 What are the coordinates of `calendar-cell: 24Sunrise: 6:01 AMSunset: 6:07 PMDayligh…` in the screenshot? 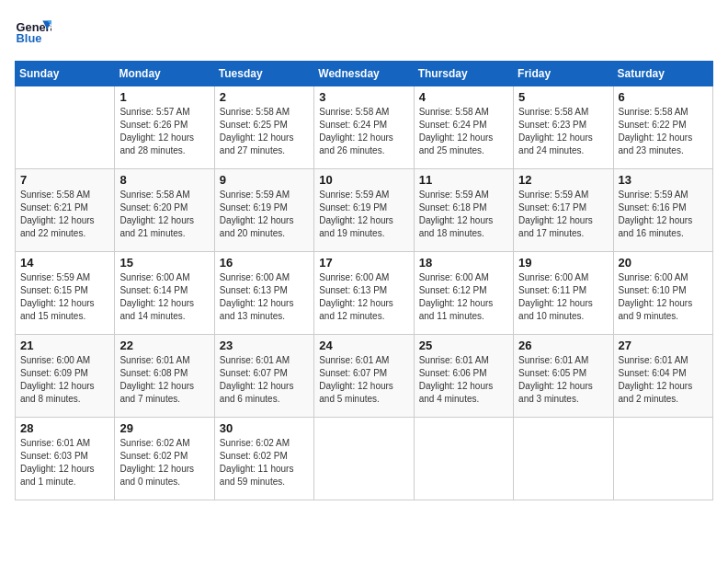 It's located at (364, 376).